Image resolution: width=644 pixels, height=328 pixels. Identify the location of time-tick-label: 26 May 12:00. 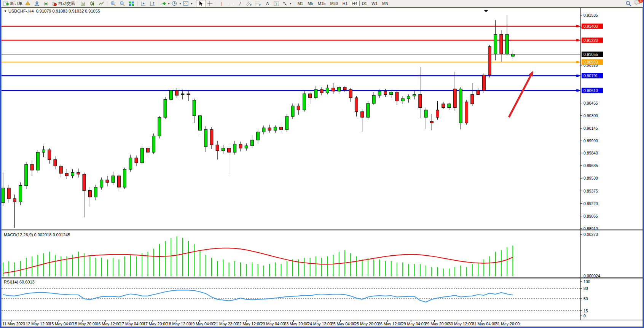
(390, 324).